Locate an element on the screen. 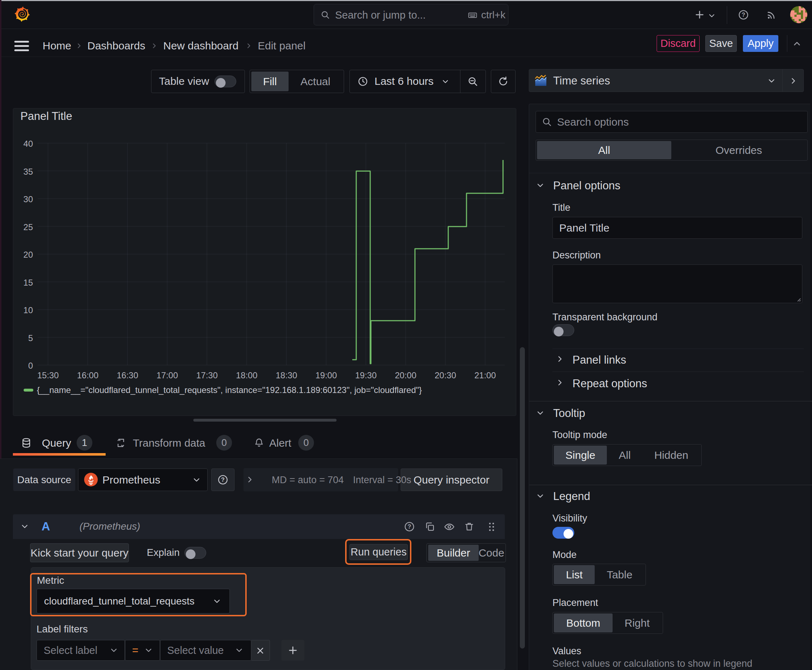  svg-text: 18:00 is located at coordinates (247, 375).